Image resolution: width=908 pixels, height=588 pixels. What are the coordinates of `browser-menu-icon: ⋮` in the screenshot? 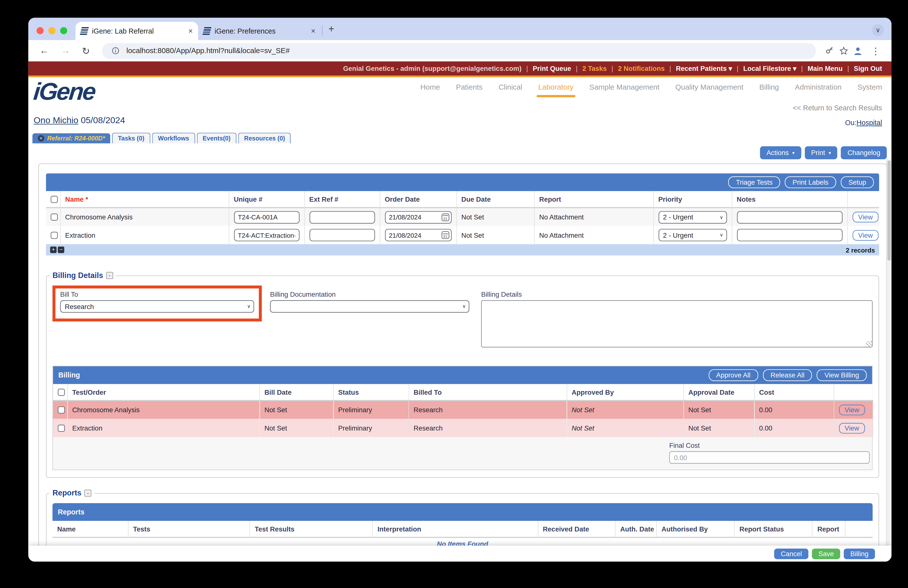 It's located at (876, 51).